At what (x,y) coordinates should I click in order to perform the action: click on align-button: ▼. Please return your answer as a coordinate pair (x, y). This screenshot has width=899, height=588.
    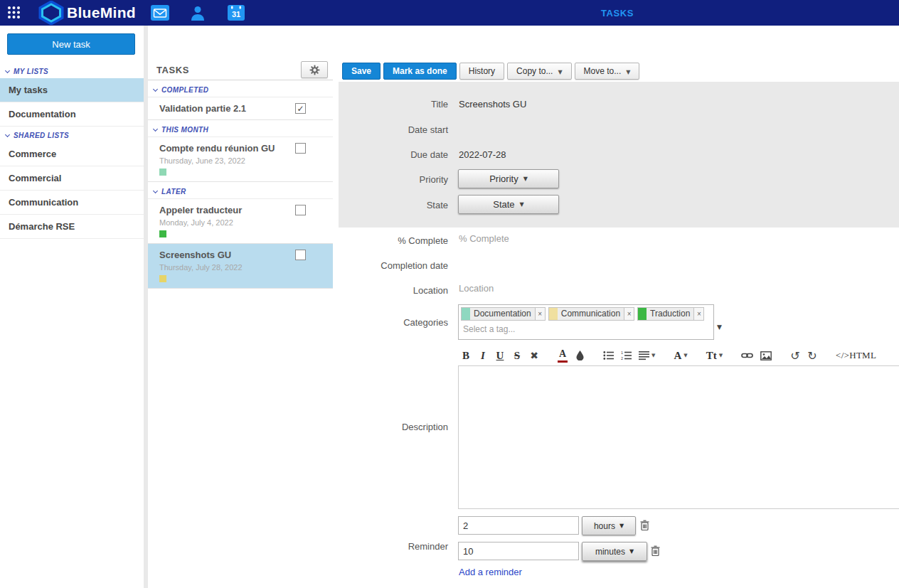
    Looking at the image, I should click on (647, 356).